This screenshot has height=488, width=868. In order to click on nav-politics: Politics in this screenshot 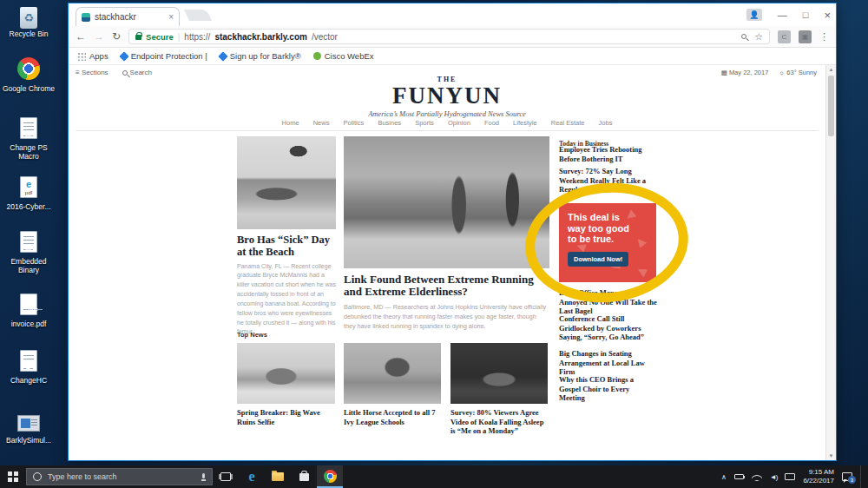, I will do `click(354, 123)`.